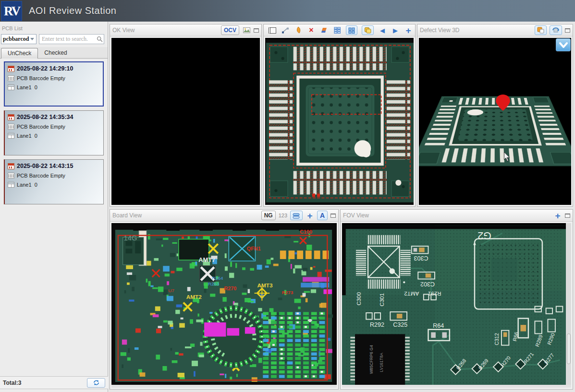 Image resolution: width=575 pixels, height=392 pixels. I want to click on ng-toolbar: × ◀ ▶ + A, so click(346, 30).